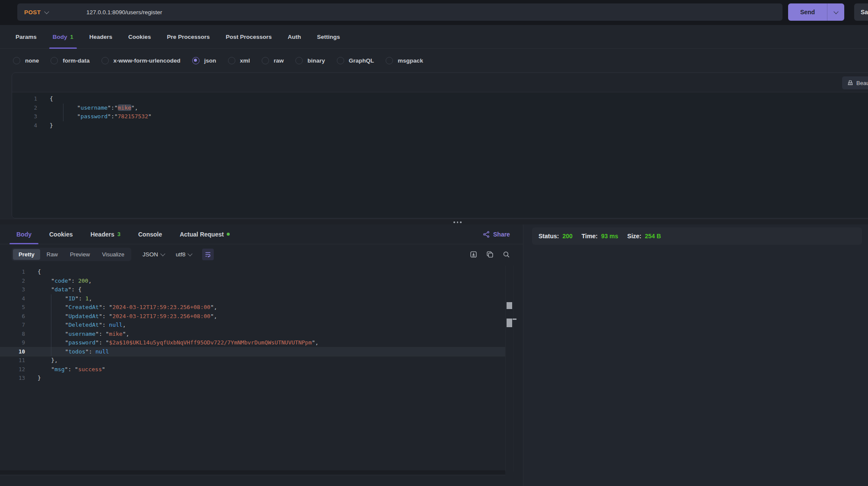  I want to click on tab-headers: Headers3, so click(105, 234).